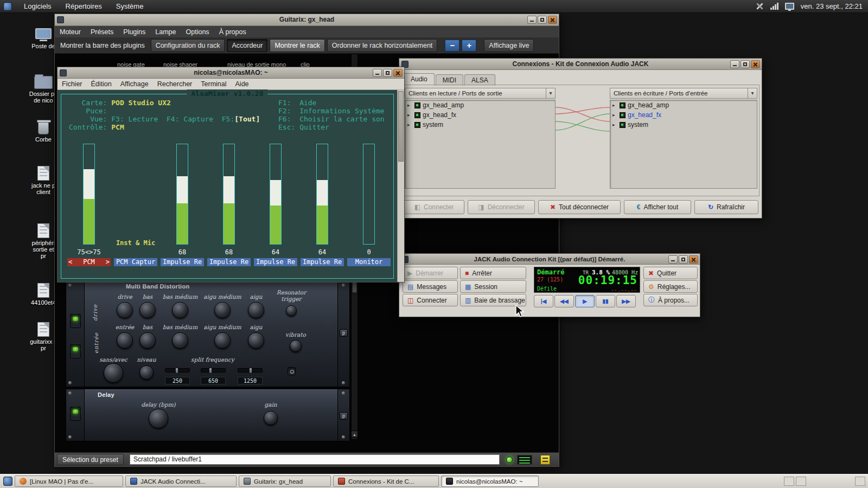 The width and height of the screenshot is (868, 488). Describe the element at coordinates (322, 262) in the screenshot. I see `channel-name: Impulse Re` at that location.